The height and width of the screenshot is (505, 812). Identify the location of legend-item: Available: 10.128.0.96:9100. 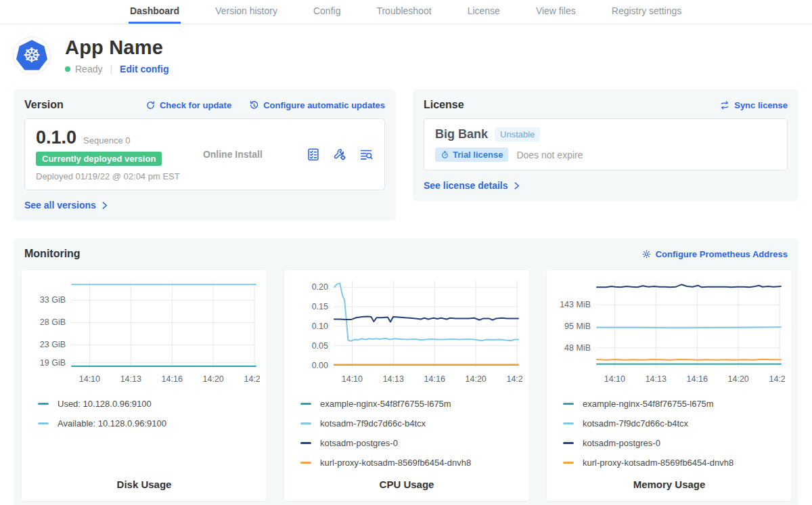
(149, 424).